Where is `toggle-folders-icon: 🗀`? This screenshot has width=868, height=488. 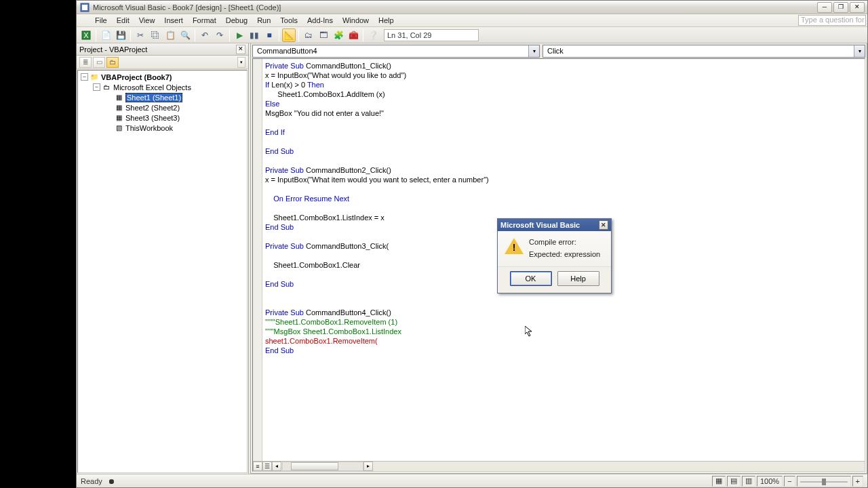
toggle-folders-icon: 🗀 is located at coordinates (113, 62).